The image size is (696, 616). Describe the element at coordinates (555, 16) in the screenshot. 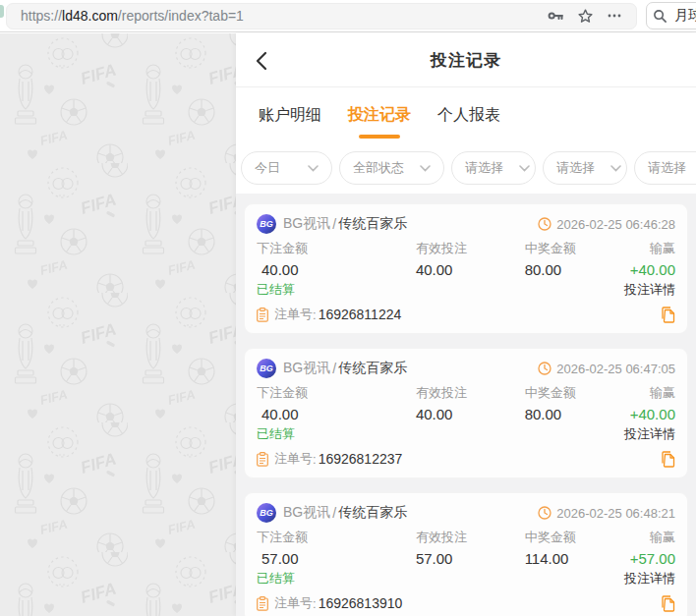

I see `key-icon` at that location.